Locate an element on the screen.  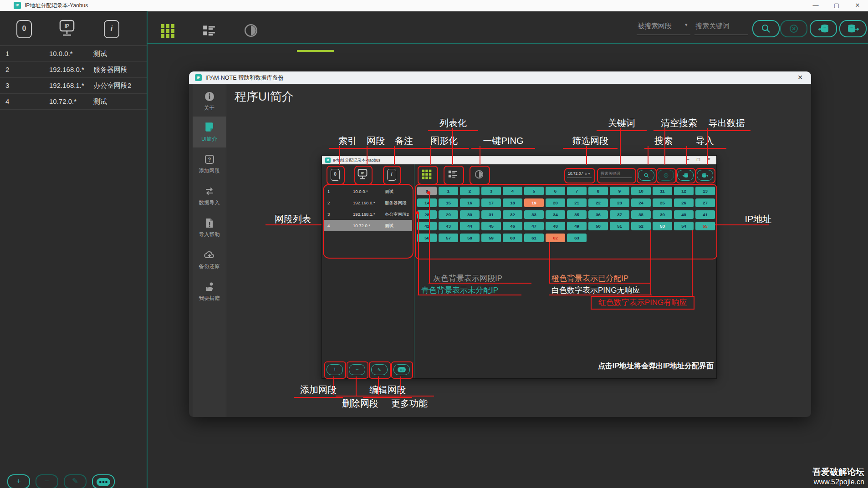
sidebar-item-donate: 我要捐赠 is located at coordinates (209, 293).